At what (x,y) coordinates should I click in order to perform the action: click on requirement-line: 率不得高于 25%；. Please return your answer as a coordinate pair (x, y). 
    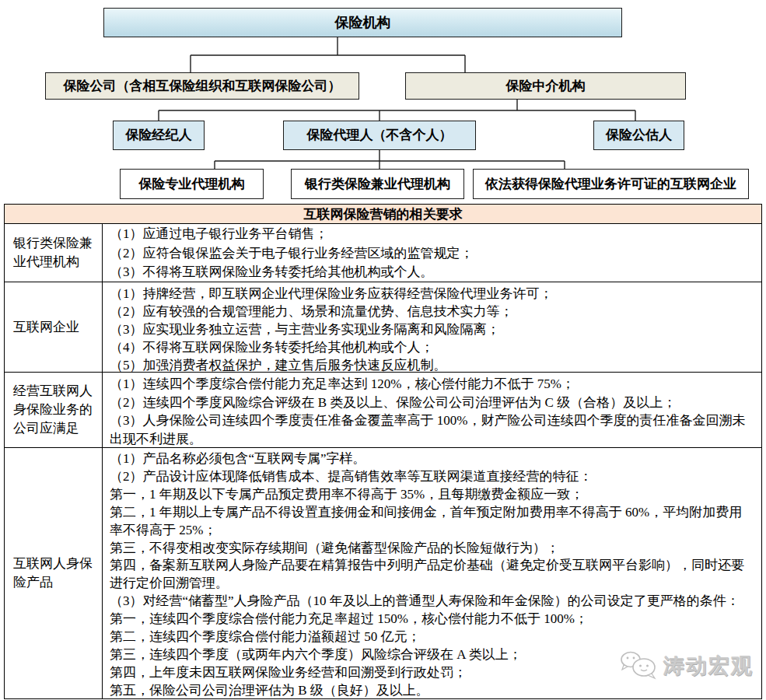
    Looking at the image, I should click on (434, 530).